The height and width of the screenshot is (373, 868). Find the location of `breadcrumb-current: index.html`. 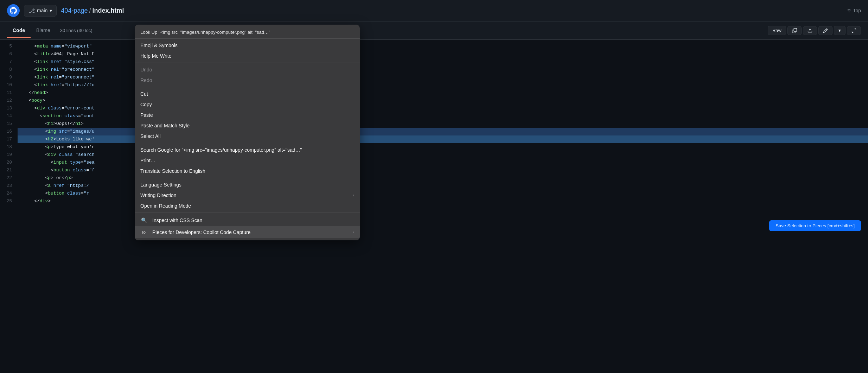

breadcrumb-current: index.html is located at coordinates (108, 11).